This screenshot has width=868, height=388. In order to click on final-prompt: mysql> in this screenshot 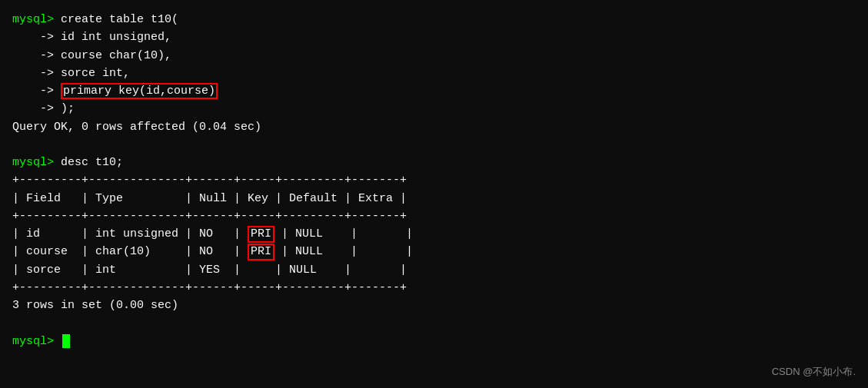, I will do `click(434, 341)`.